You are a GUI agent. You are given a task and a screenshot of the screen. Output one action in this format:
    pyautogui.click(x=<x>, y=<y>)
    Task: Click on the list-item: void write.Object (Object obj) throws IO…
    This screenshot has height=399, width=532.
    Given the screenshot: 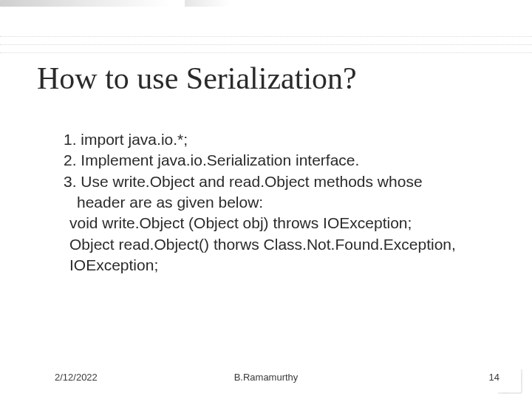 What is the action you would take?
    pyautogui.click(x=279, y=223)
    